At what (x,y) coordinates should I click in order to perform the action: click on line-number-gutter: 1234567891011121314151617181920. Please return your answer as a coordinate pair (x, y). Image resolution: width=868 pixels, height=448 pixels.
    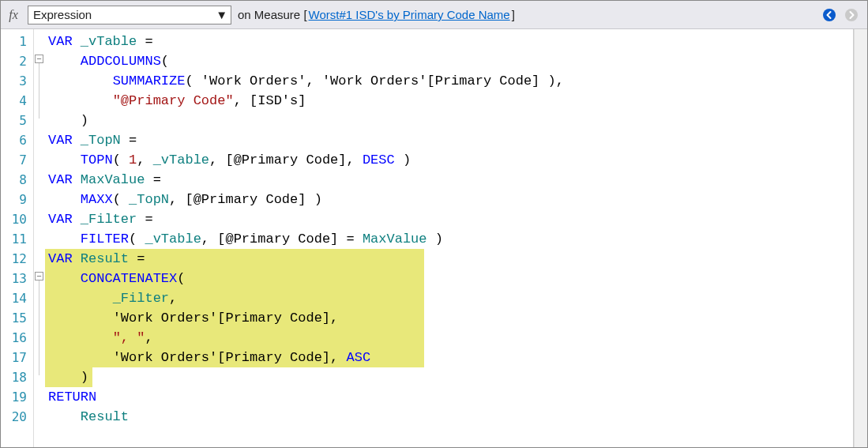
    Looking at the image, I should click on (17, 239).